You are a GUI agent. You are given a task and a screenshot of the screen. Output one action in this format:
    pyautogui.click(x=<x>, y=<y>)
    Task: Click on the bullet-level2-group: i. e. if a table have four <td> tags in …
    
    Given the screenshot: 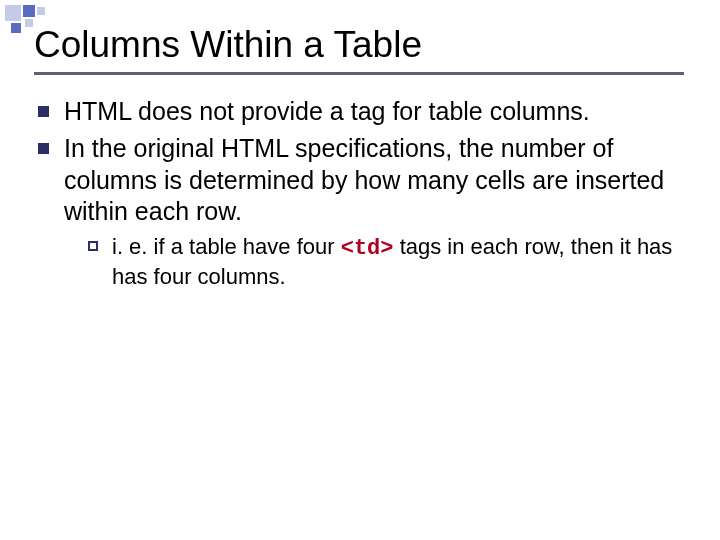 What is the action you would take?
    pyautogui.click(x=384, y=262)
    